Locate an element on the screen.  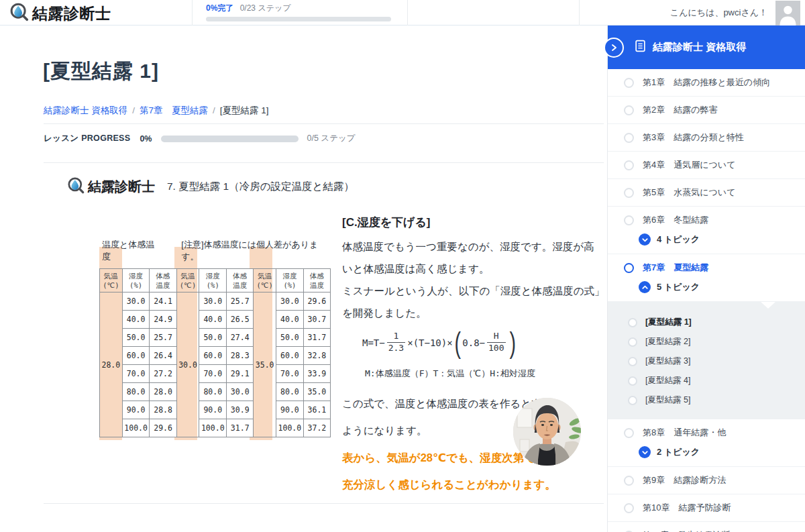
text-line: を開発しました。 is located at coordinates (476, 313).